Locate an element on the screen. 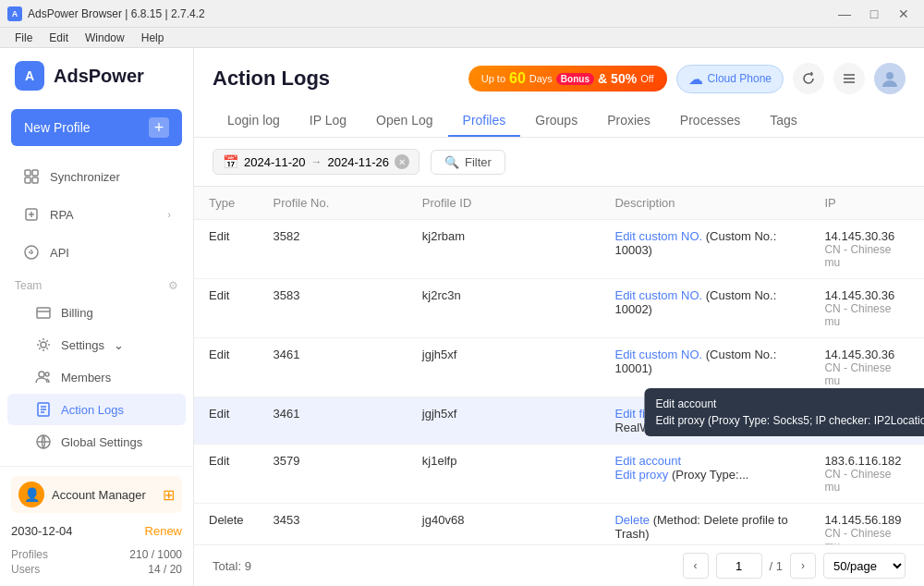 The width and height of the screenshot is (924, 586). sidebar-item-settings: Settings ⌄ is located at coordinates (96, 345).